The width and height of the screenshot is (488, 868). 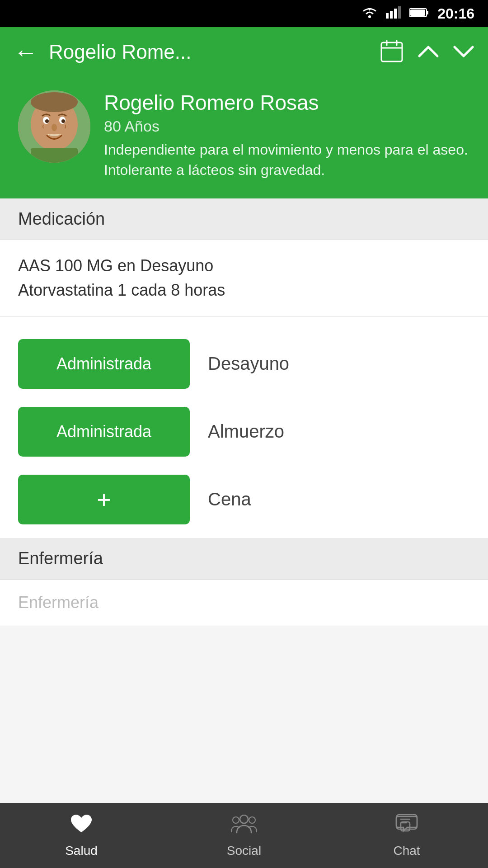 What do you see at coordinates (407, 835) in the screenshot?
I see `nav-item-chat: Chat` at bounding box center [407, 835].